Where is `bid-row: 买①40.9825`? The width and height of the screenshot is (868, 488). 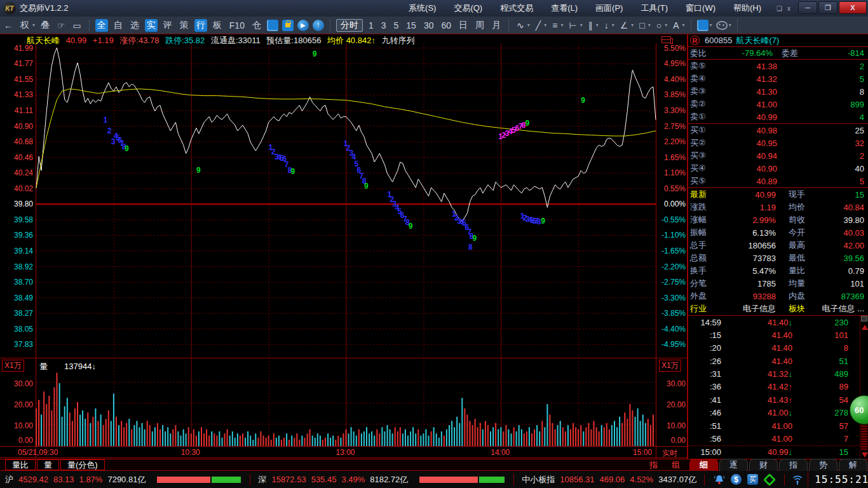
bid-row: 买①40.9825 is located at coordinates (778, 130).